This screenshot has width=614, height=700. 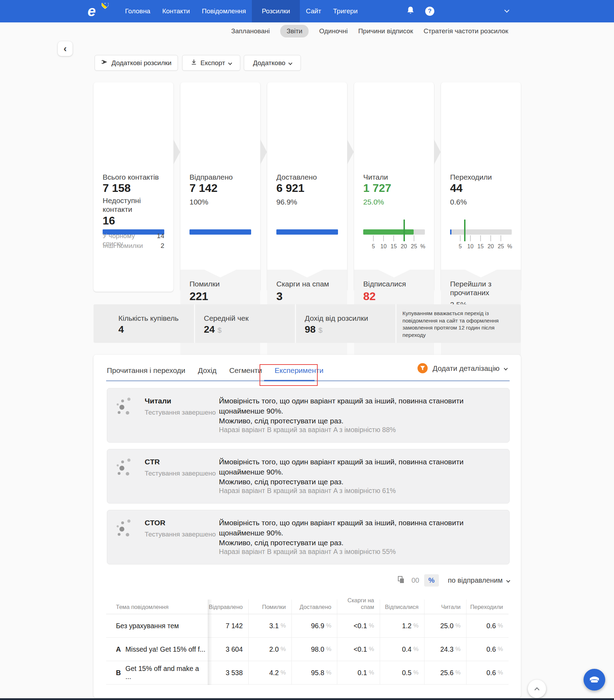 What do you see at coordinates (133, 187) in the screenshot?
I see `stat-card-total-contacts: Всього контактів 7 158 ? Недоступні конт…` at bounding box center [133, 187].